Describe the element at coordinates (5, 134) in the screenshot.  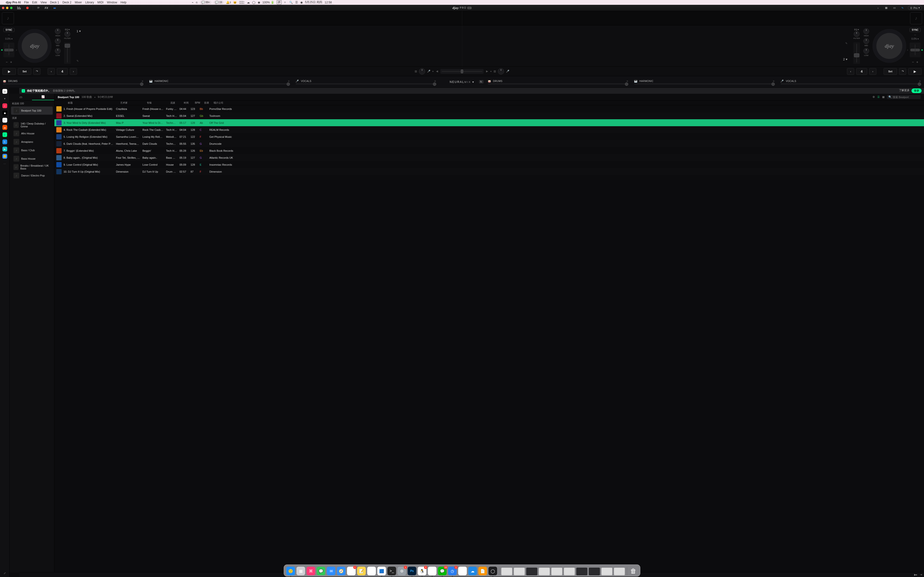
I see `source-beatport: ♭` at that location.